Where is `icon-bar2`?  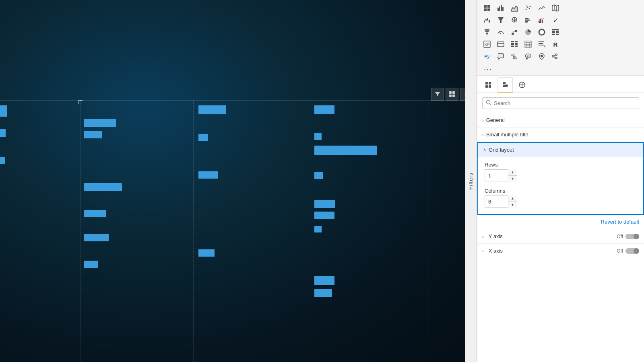
icon-bar2 is located at coordinates (528, 20).